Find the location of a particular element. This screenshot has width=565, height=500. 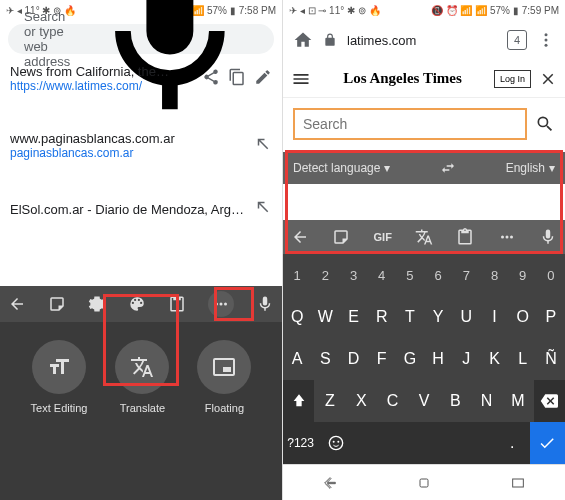

key: U is located at coordinates (466, 317).